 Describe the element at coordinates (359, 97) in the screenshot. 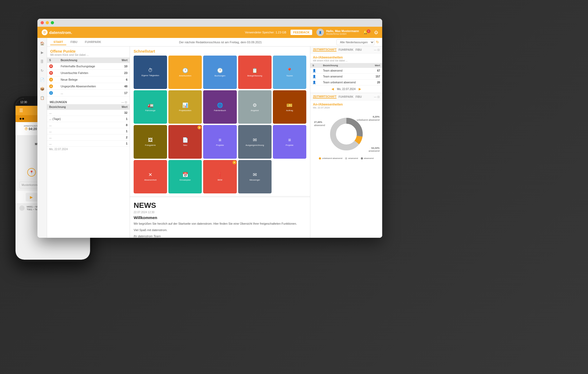

I see `right-tab-fibu-2: FIBU` at that location.